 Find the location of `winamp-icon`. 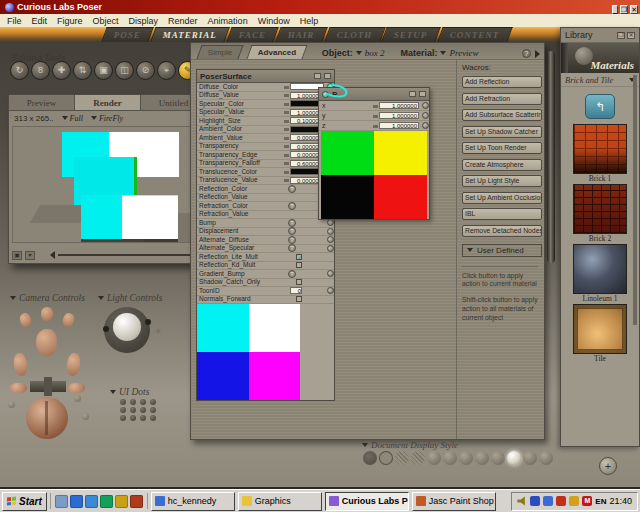

winamp-icon is located at coordinates (122, 502).